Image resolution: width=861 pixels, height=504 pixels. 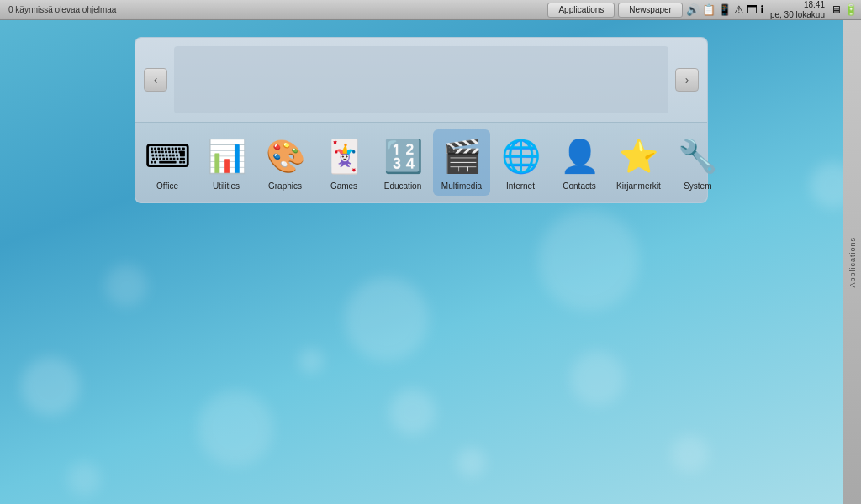 I want to click on nav-next-button: ›, so click(x=687, y=80).